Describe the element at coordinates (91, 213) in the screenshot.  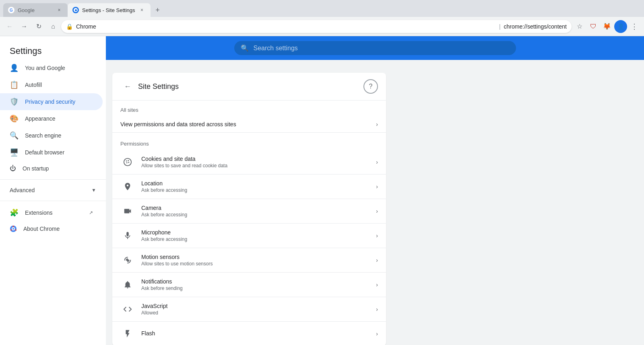
I see `extensions-external-icon: ↗` at that location.